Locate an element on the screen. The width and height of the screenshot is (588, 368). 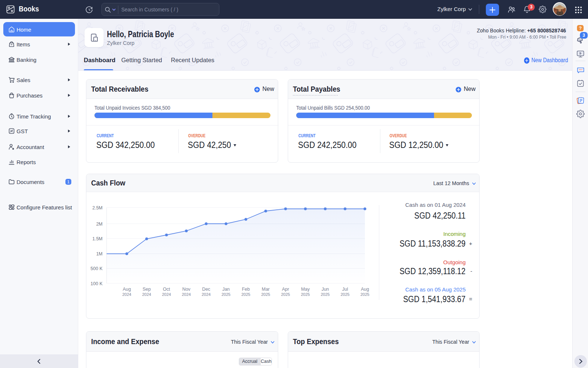
svg-text: May is located at coordinates (305, 289).